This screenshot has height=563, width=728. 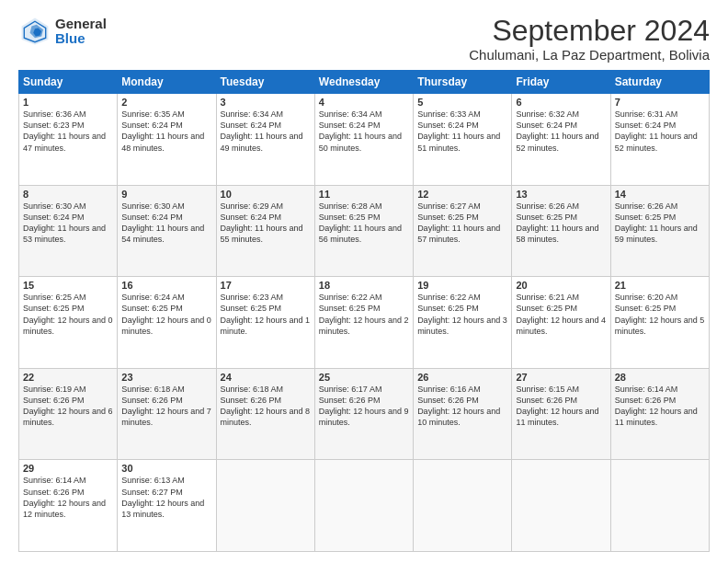 I want to click on table-row: 17Sunrise: 6:23 AMSunset: 6:25 PMDayligh…, so click(x=265, y=323).